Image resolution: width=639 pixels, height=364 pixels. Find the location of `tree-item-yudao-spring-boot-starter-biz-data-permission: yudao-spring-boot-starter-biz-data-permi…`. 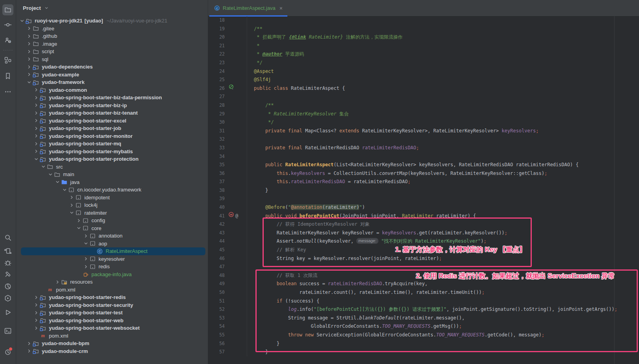

tree-item-yudao-spring-boot-starter-biz-data-permission: yudao-spring-boot-starter-biz-data-permi… is located at coordinates (112, 98).